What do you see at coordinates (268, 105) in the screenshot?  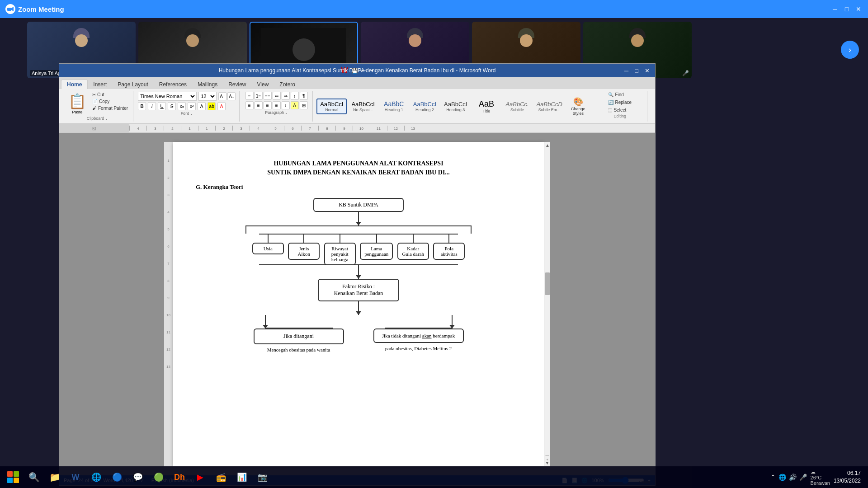 I see `align-right-button: ≡` at bounding box center [268, 105].